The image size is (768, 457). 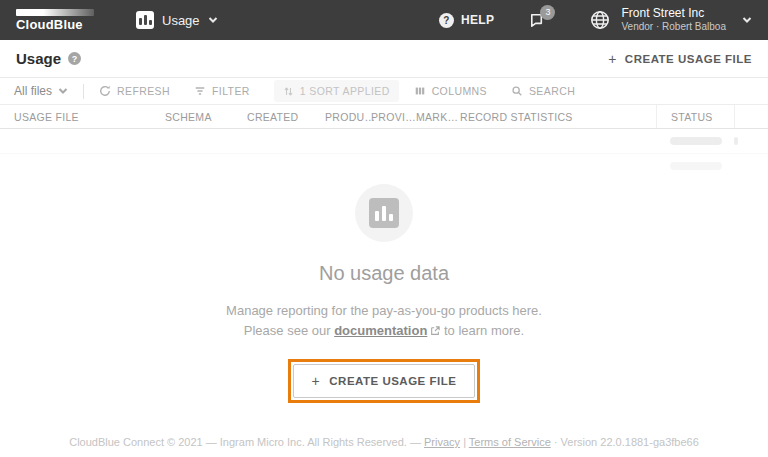 I want to click on cloudblue-logo: CloudBlue, so click(x=55, y=20).